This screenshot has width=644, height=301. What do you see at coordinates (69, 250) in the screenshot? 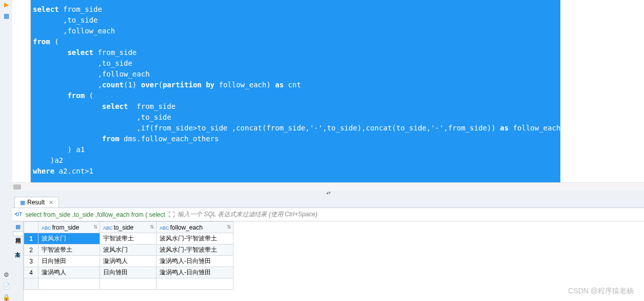
I see `cell-from_side: 宇智波带土` at bounding box center [69, 250].